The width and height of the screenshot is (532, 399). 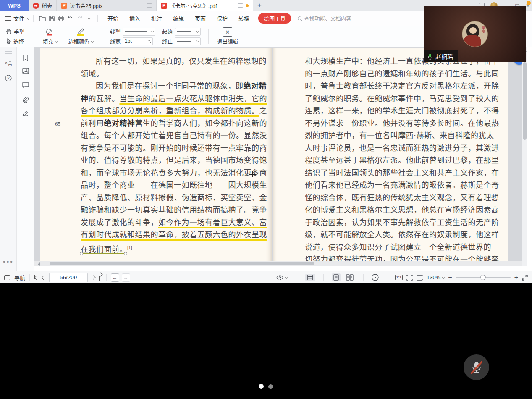 I want to click on menu-item-start: 开始, so click(x=113, y=18).